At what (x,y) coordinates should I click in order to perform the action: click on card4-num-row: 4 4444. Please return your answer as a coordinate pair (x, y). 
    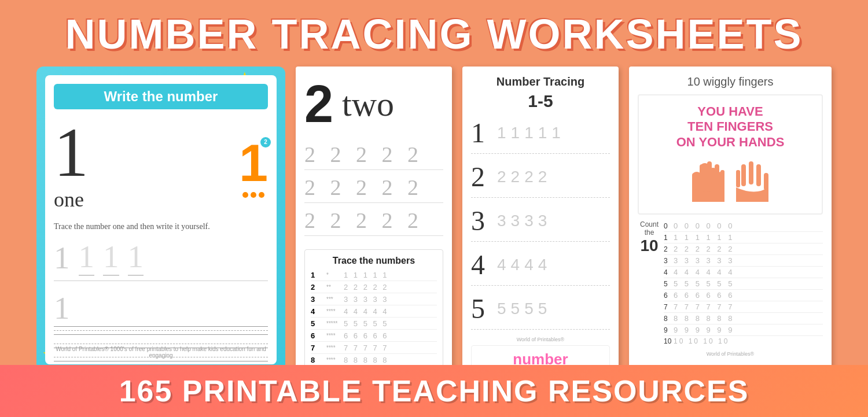
    Looking at the image, I should click on (540, 267).